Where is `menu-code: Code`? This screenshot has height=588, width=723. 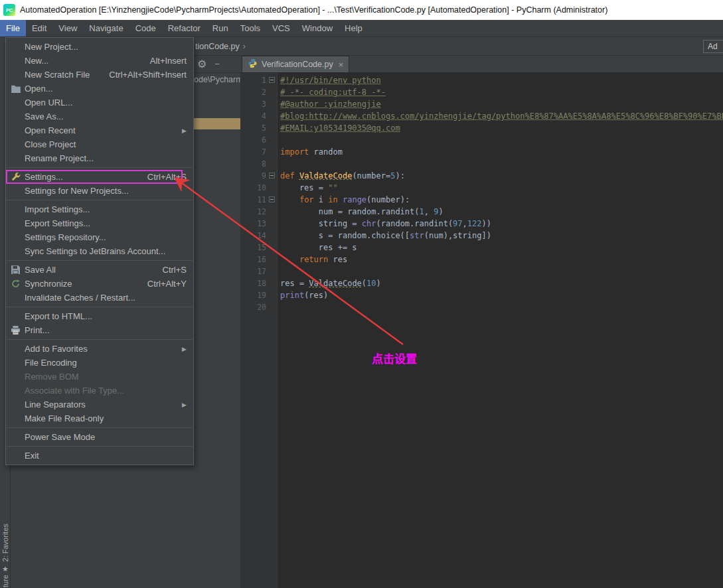
menu-code: Code is located at coordinates (146, 28).